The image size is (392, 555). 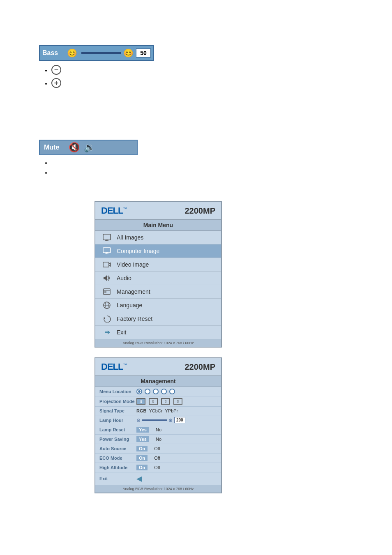 What do you see at coordinates (114, 367) in the screenshot?
I see `mgmt-dell-logo: DELL™` at bounding box center [114, 367].